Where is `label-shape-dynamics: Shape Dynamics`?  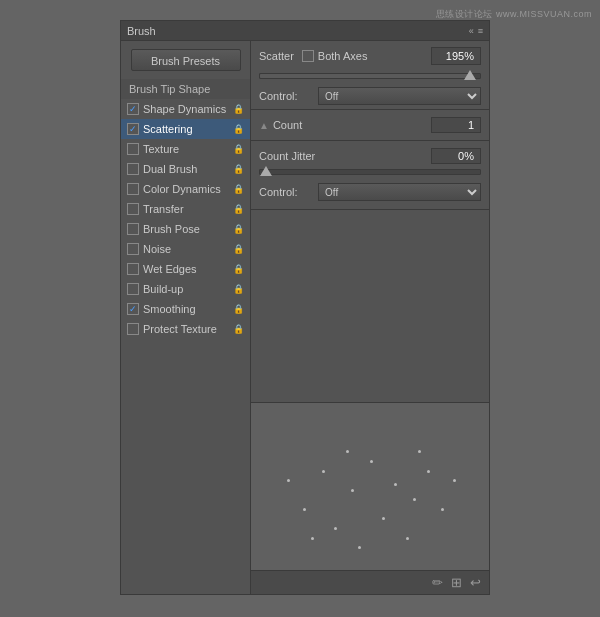
label-shape-dynamics: Shape Dynamics is located at coordinates (186, 109).